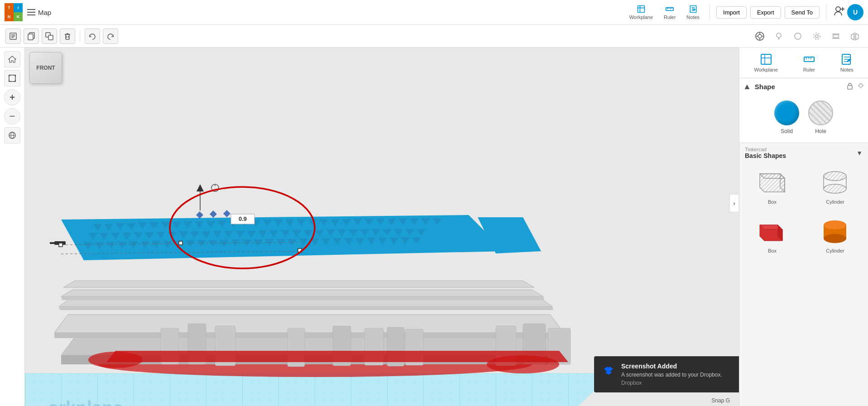 The width and height of the screenshot is (868, 406). What do you see at coordinates (861, 87) in the screenshot?
I see `shape-light-icon` at bounding box center [861, 87].